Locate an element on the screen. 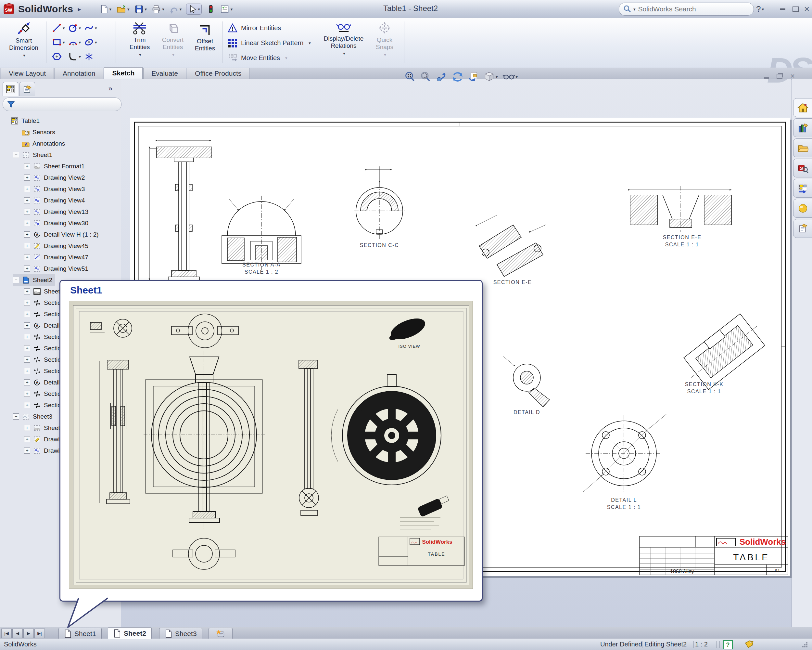 The image size is (812, 650). tree-item-drawing-view30: +Drawing View30 is located at coordinates (57, 223).